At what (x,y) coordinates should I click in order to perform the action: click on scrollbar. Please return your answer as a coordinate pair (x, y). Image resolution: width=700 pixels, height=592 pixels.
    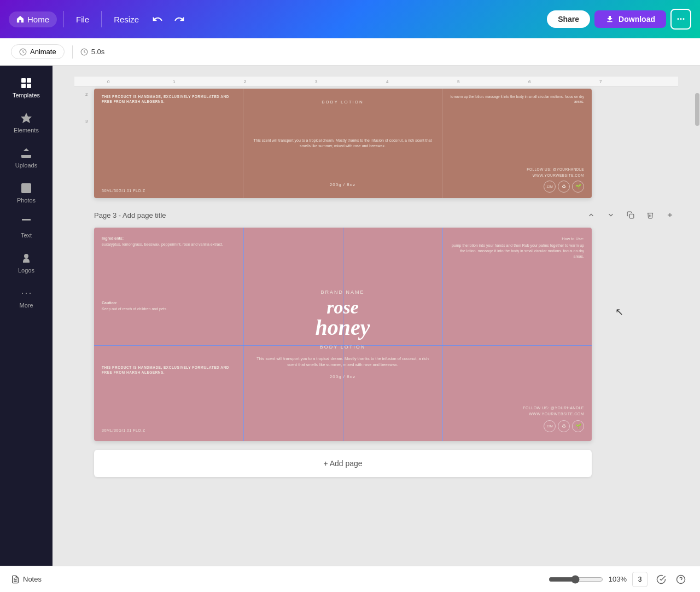
    Looking at the image, I should click on (697, 109).